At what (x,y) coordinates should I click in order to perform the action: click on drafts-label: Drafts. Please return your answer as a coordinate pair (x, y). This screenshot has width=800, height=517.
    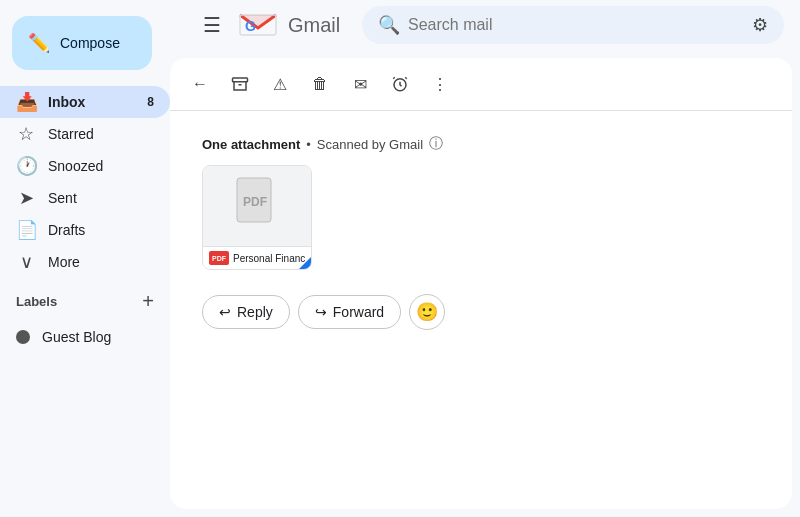
    Looking at the image, I should click on (101, 230).